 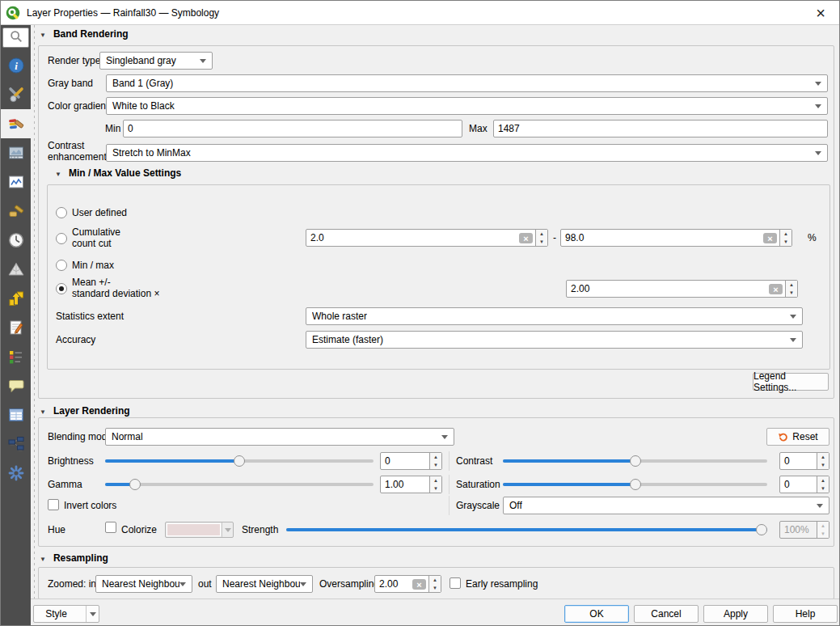 I want to click on max-input, so click(x=661, y=129).